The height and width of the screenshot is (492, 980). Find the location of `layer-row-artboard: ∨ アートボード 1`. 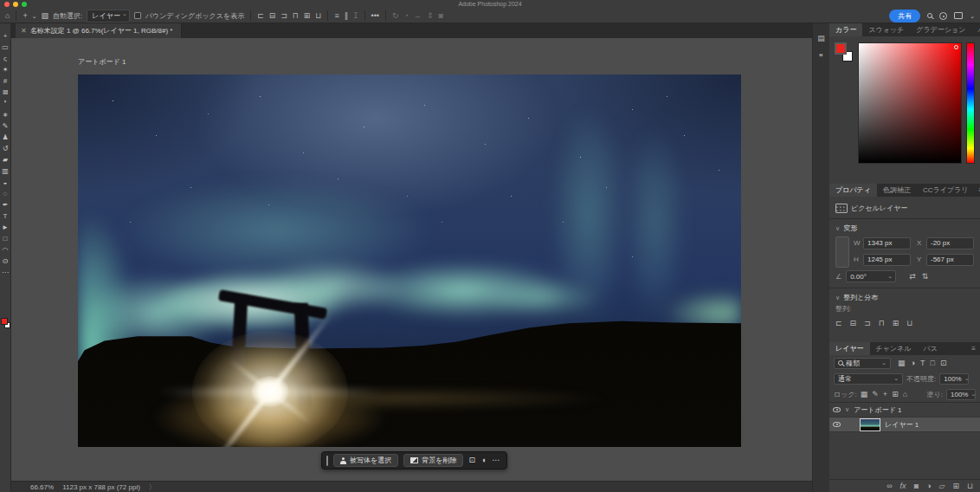

layer-row-artboard: ∨ アートボード 1 is located at coordinates (905, 411).